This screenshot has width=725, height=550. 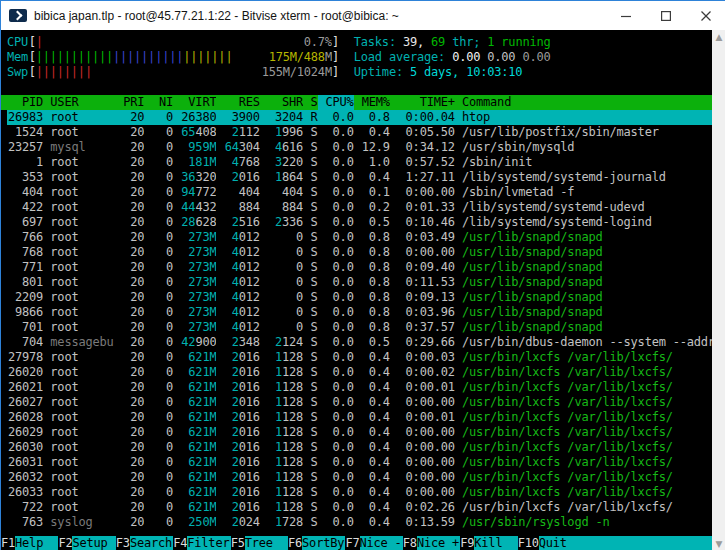 What do you see at coordinates (238, 543) in the screenshot?
I see `fn-key-f5: F5` at bounding box center [238, 543].